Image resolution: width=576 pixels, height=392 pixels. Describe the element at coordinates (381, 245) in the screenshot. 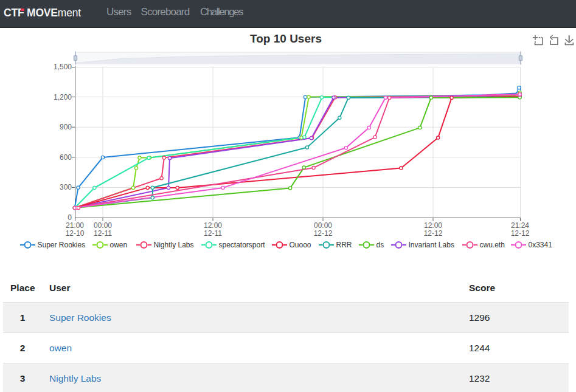

I see `svg-text: ds` at that location.